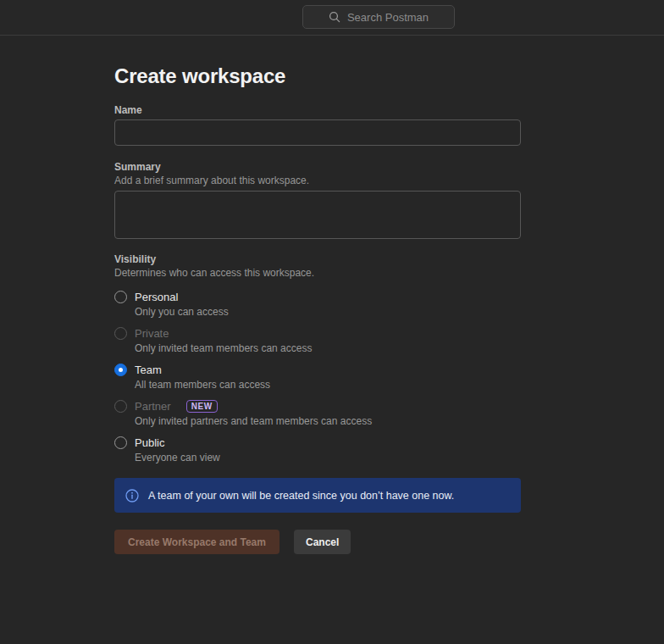  I want to click on info-banner: A team of your own will be created since…, so click(318, 495).